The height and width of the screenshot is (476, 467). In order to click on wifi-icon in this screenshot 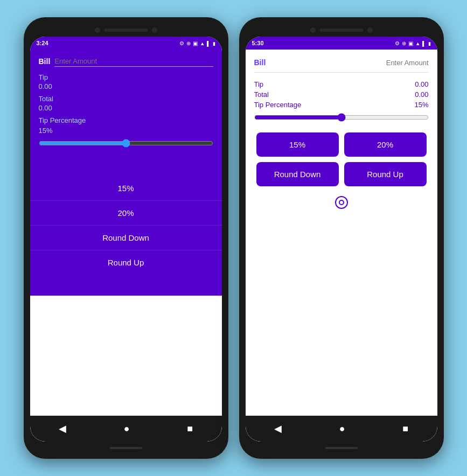, I will do `click(203, 43)`.